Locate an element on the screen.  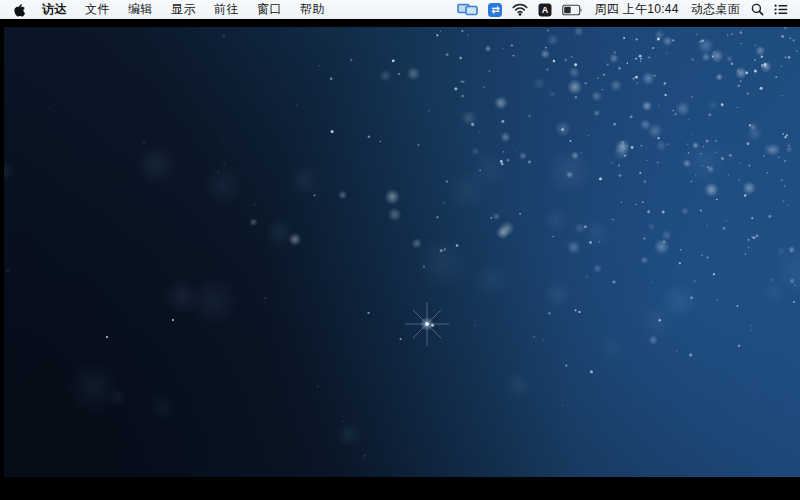
spotlight-menu-extra is located at coordinates (758, 10).